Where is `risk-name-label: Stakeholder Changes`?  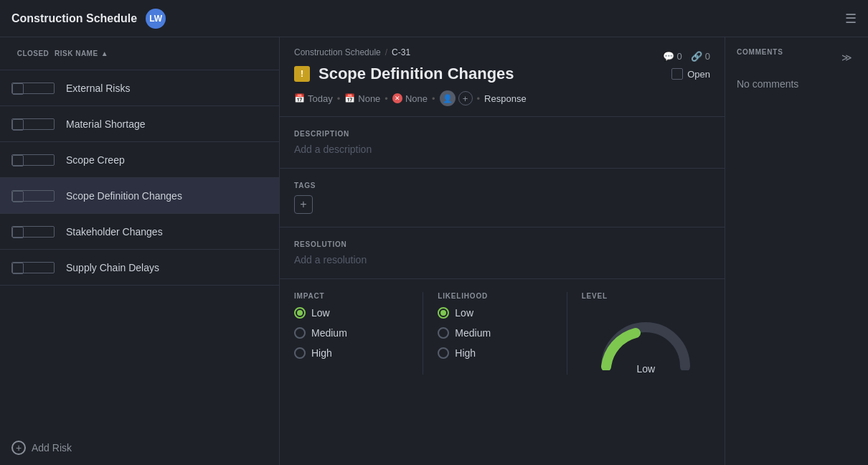
risk-name-label: Stakeholder Changes is located at coordinates (115, 232).